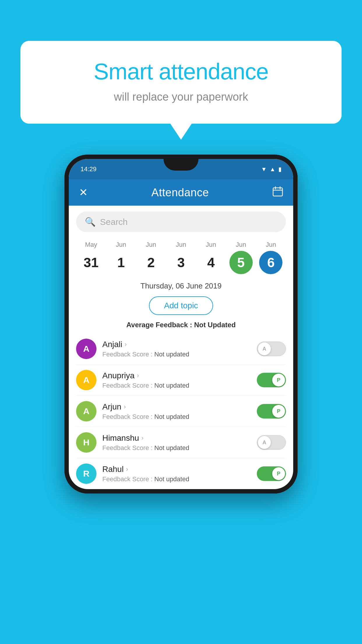 This screenshot has width=362, height=644. What do you see at coordinates (271, 411) in the screenshot?
I see `toggle-container-2: P` at bounding box center [271, 411].